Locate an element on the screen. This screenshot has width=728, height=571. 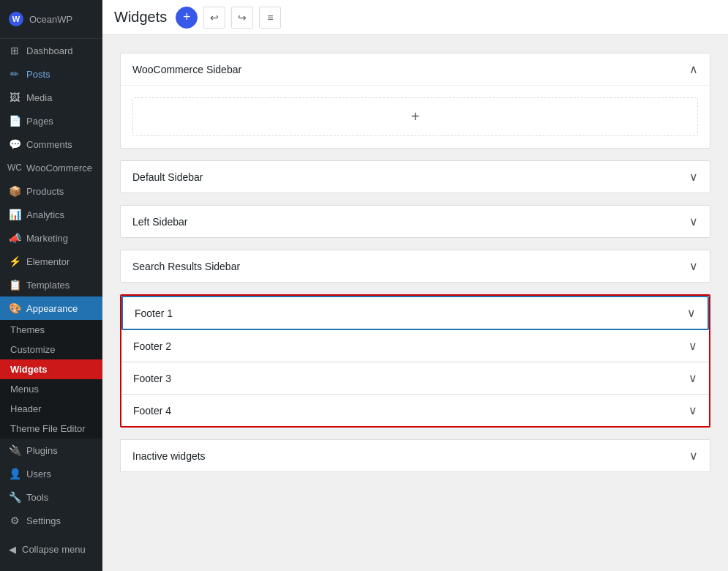
sidebar-bottom: ◀ Collapse menu is located at coordinates (51, 549).